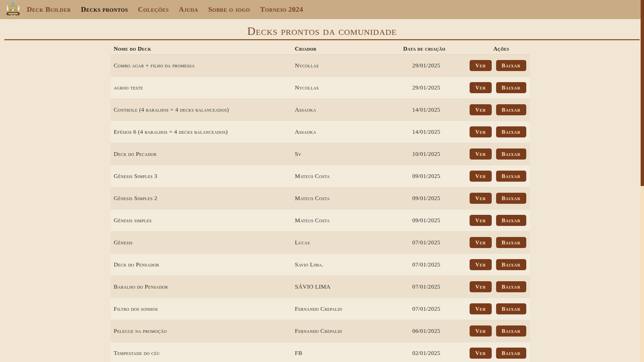 The image size is (644, 362). What do you see at coordinates (349, 287) in the screenshot?
I see `deck-creator: SÁVIO LIMA` at bounding box center [349, 287].